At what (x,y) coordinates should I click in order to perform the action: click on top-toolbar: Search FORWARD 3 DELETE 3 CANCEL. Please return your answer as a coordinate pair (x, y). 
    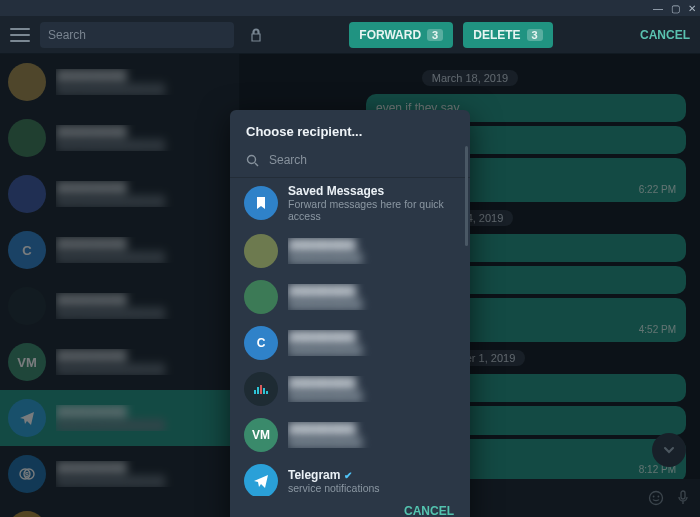
    Looking at the image, I should click on (350, 35).